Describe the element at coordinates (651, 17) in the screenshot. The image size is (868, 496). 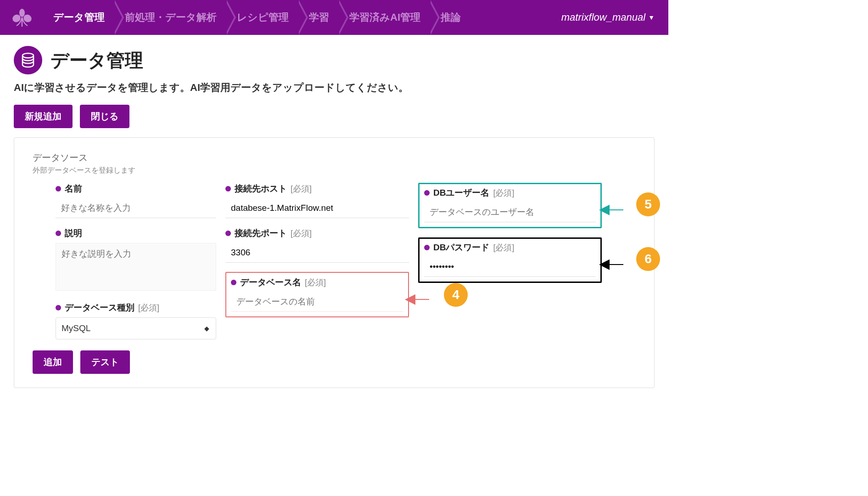
I see `chevron-down-icon: ▼` at that location.